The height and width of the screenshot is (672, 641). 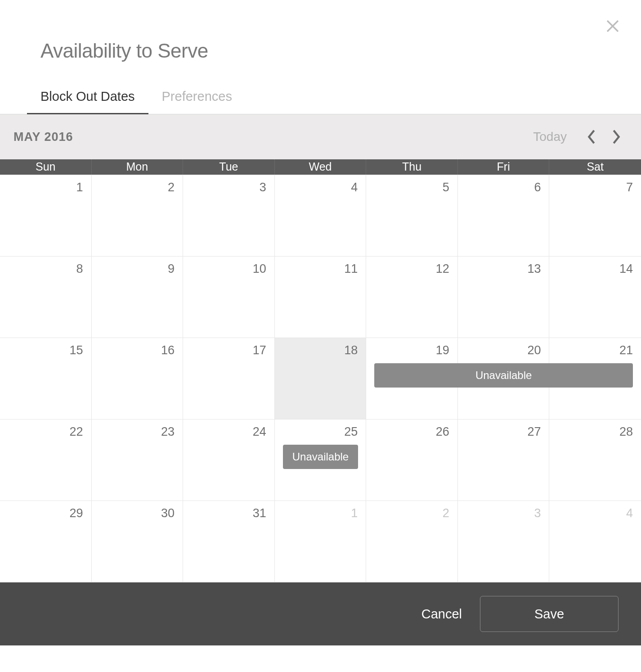 What do you see at coordinates (76, 432) in the screenshot?
I see `day-number: 22` at bounding box center [76, 432].